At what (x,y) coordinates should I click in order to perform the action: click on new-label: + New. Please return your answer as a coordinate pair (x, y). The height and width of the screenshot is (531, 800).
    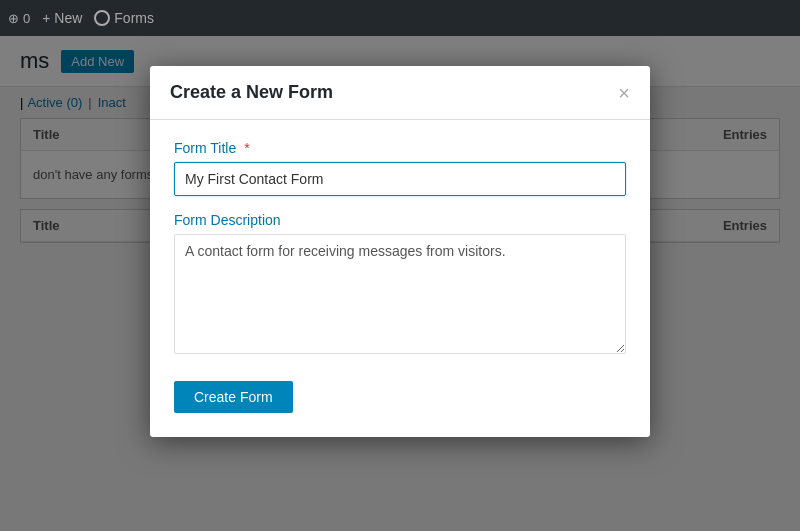
    Looking at the image, I should click on (62, 18).